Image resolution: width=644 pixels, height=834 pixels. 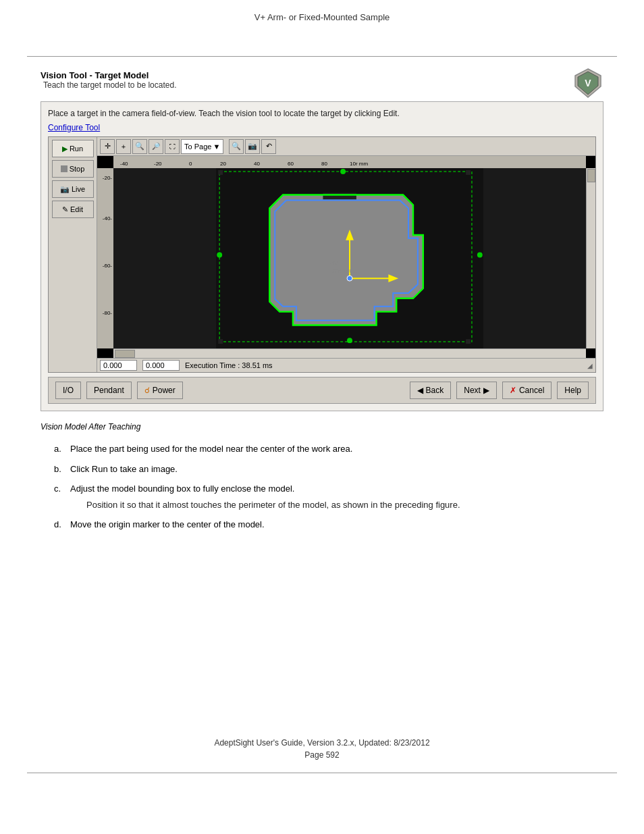 I want to click on cancel-icon: ✗, so click(x=513, y=390).